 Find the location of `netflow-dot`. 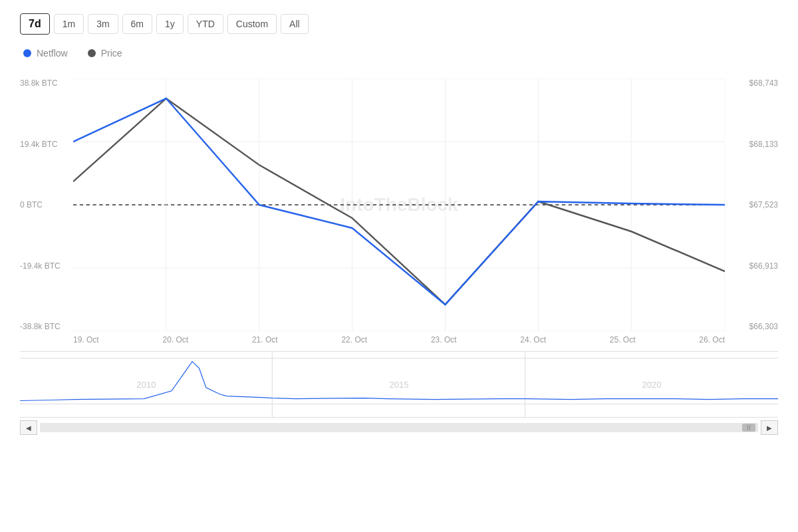

netflow-dot is located at coordinates (27, 53).